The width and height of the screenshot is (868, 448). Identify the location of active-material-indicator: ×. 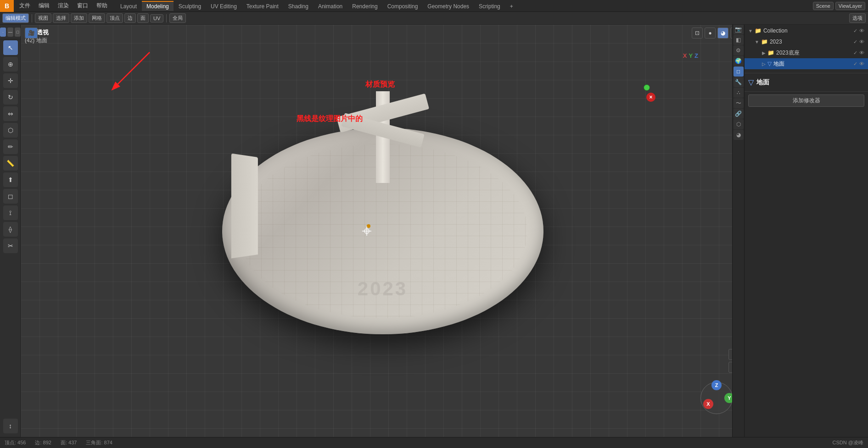
(651, 97).